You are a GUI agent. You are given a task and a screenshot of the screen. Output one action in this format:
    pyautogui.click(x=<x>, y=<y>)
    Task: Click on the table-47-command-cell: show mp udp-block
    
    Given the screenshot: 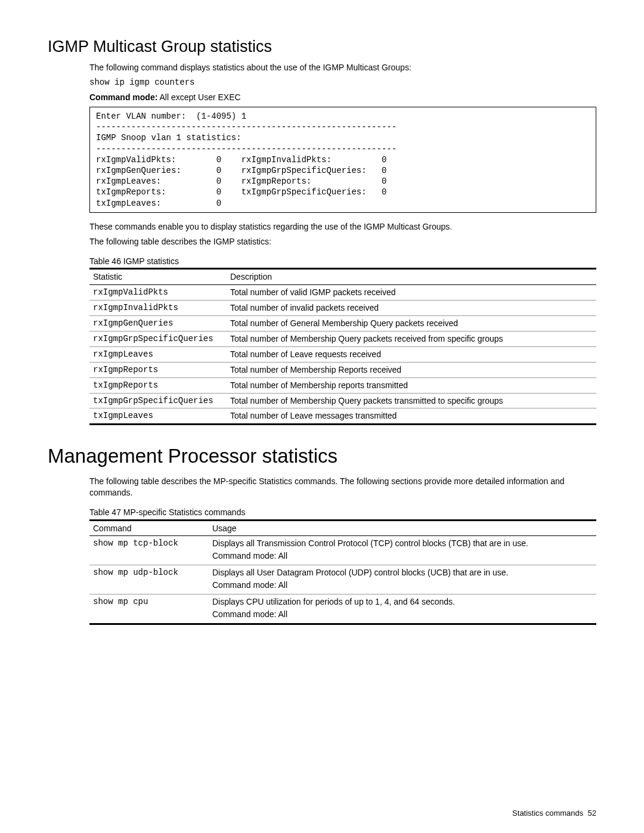 What is the action you would take?
    pyautogui.click(x=149, y=580)
    